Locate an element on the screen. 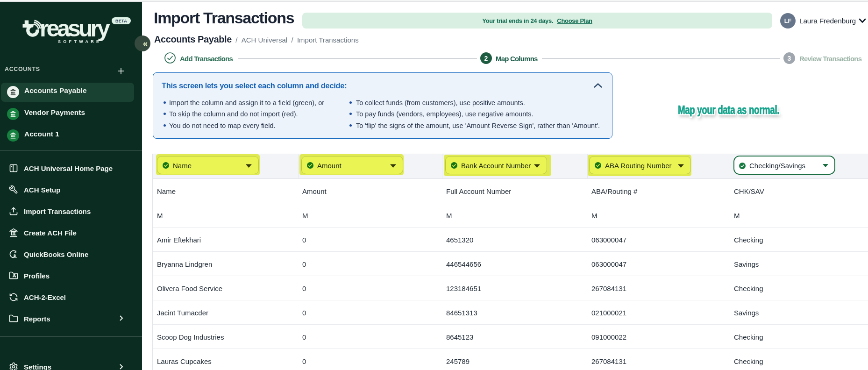  svg-text: SOFTWARE is located at coordinates (79, 42).